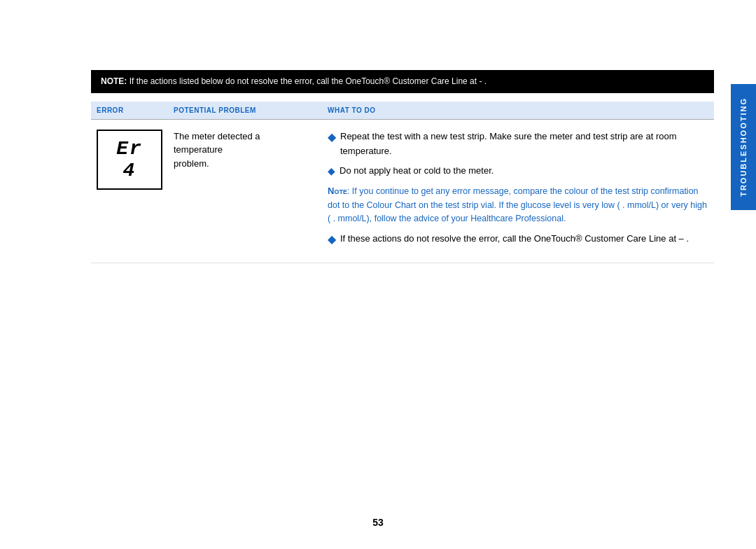 The height and width of the screenshot is (549, 756). What do you see at coordinates (518, 204) in the screenshot?
I see `todo-note: Note: If you continue to get any error m…` at bounding box center [518, 204].